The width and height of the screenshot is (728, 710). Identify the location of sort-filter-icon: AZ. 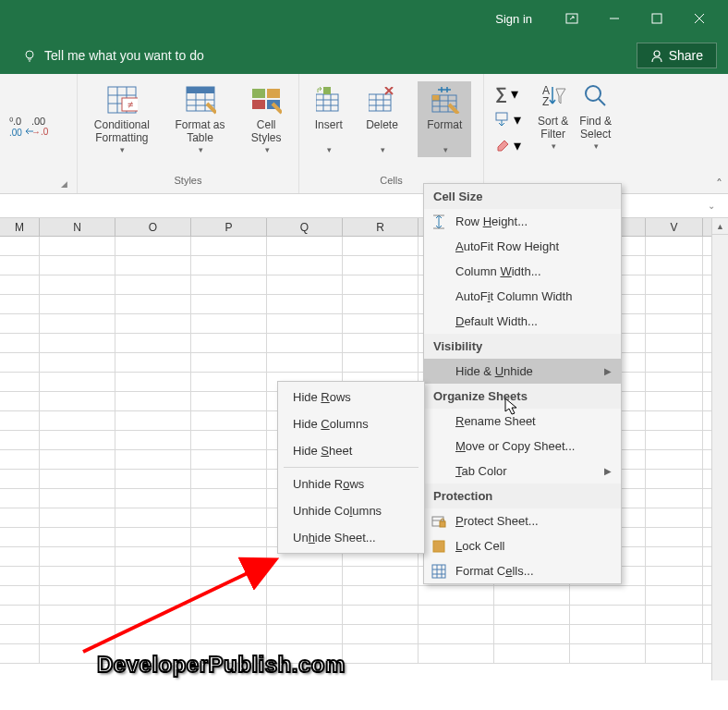
(553, 96).